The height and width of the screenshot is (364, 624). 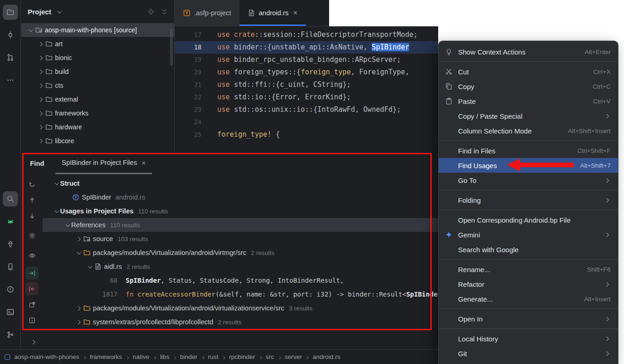 What do you see at coordinates (207, 13) in the screenshot?
I see `editor-tab-asfp-project: .asfp-project` at bounding box center [207, 13].